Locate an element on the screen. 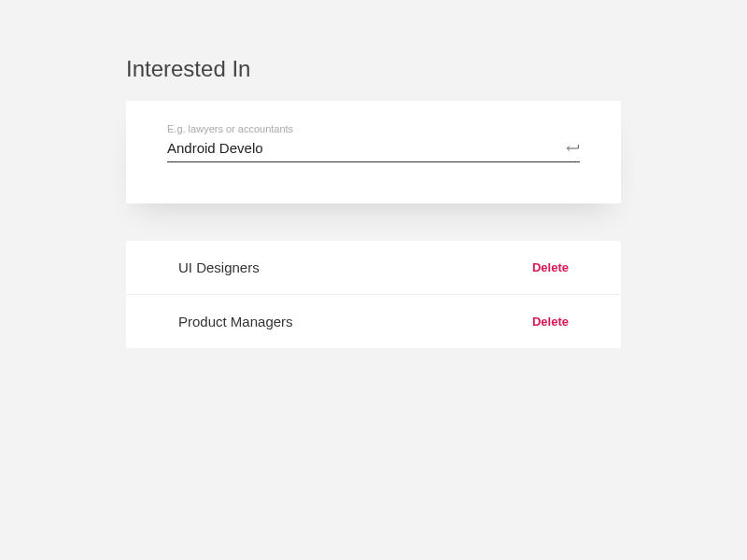  interest-input is located at coordinates (366, 147).